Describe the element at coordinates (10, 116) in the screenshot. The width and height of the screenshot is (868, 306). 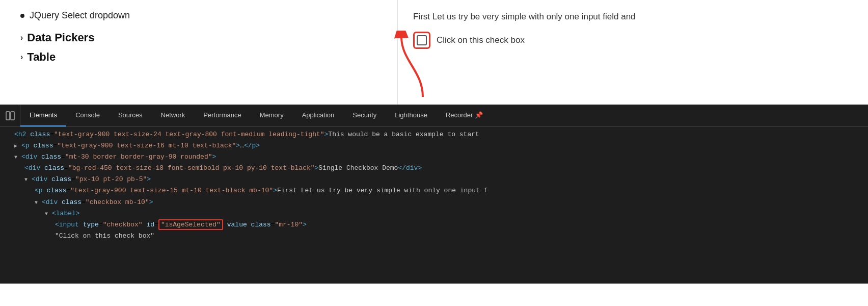
I see `panel-icon-svg` at that location.